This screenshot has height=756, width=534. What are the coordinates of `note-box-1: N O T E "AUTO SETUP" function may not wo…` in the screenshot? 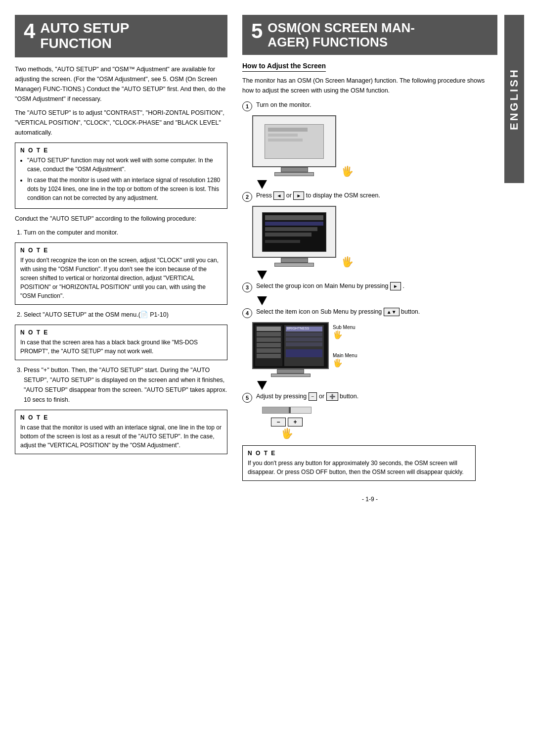 It's located at (121, 176).